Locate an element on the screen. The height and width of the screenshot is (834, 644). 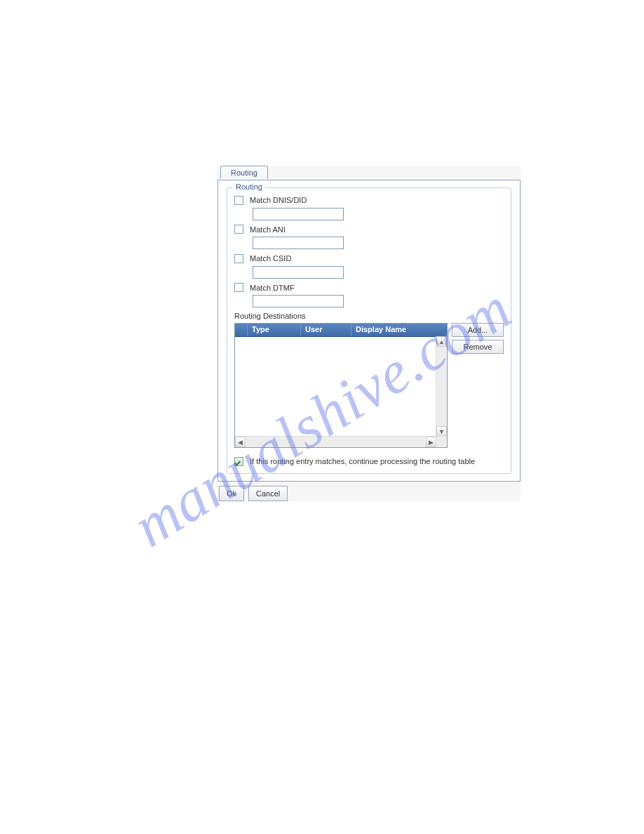
match-dtmf-input is located at coordinates (298, 301).